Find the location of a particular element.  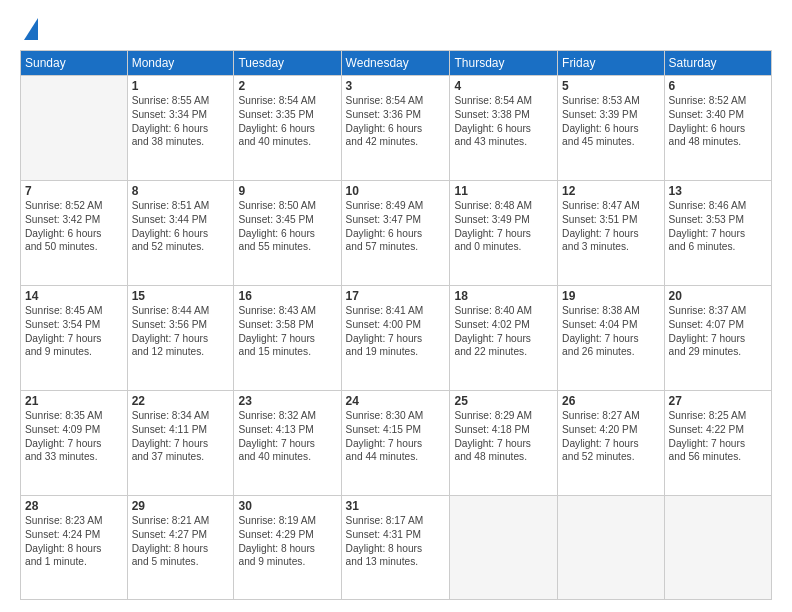

calendar-cell: 22Sunrise: 8:34 AM Sunset: 4:11 PM Dayli… is located at coordinates (180, 444).